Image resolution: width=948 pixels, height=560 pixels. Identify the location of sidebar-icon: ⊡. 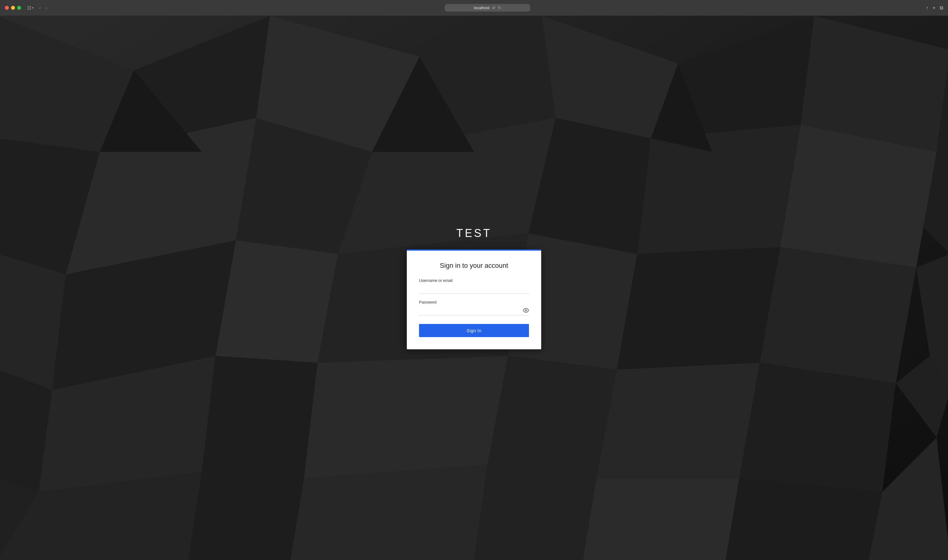
(29, 8).